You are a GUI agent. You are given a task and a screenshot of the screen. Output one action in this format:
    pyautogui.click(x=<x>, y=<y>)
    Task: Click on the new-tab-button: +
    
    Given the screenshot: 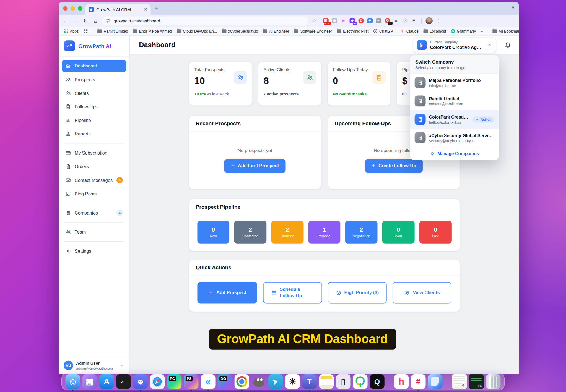 What is the action you would take?
    pyautogui.click(x=157, y=9)
    